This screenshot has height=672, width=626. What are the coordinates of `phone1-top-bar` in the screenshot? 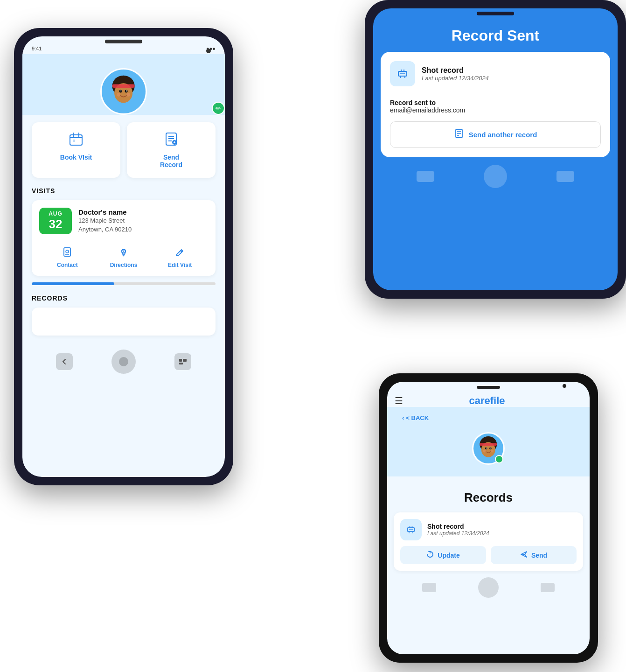 It's located at (124, 40).